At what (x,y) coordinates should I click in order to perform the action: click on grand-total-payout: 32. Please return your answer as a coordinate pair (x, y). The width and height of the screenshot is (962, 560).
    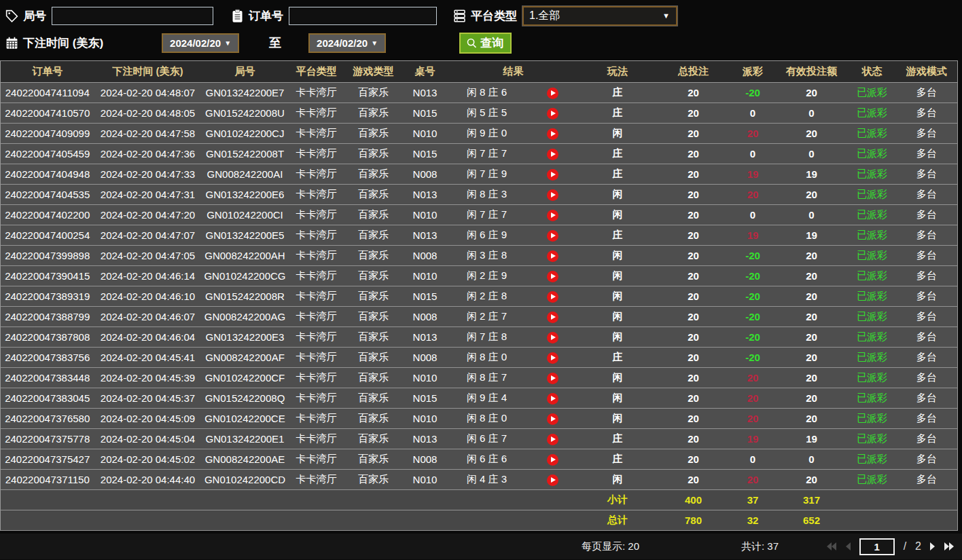
    Looking at the image, I should click on (753, 521).